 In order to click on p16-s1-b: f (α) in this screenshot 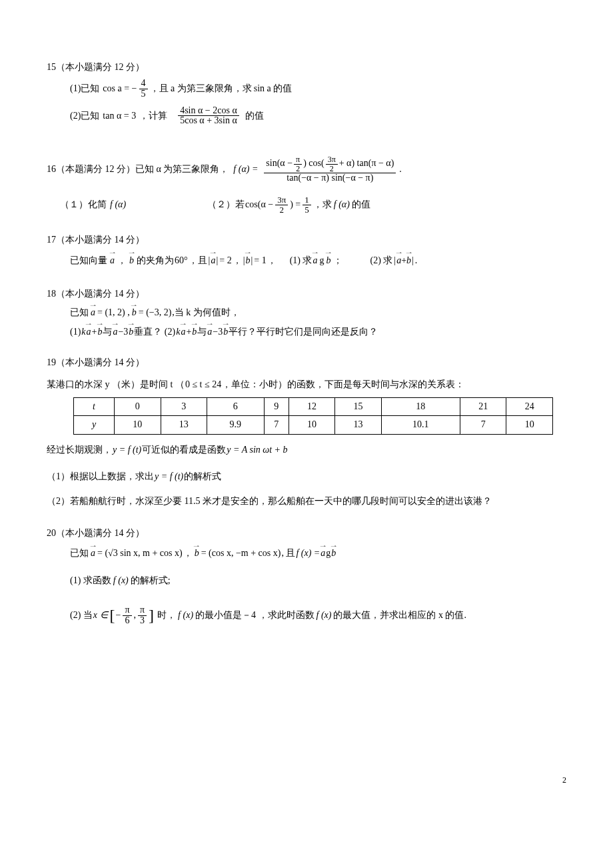, I will do `click(118, 205)`.